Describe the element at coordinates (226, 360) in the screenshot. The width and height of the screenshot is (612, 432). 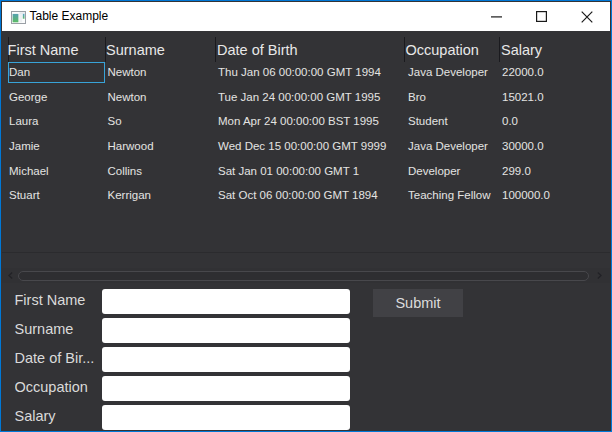
I see `date-of-birth-input` at that location.